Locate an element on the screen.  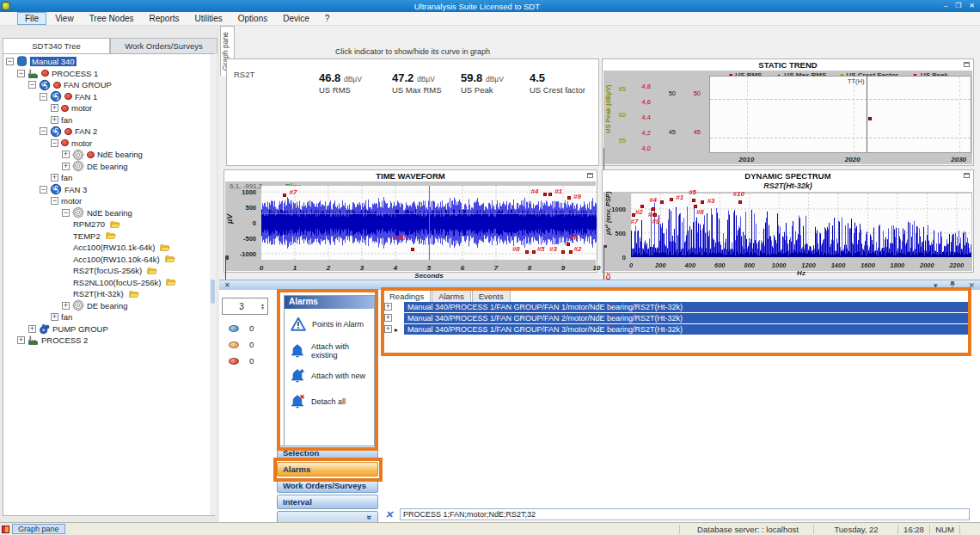
tree-item-motor: +motor is located at coordinates (71, 108).